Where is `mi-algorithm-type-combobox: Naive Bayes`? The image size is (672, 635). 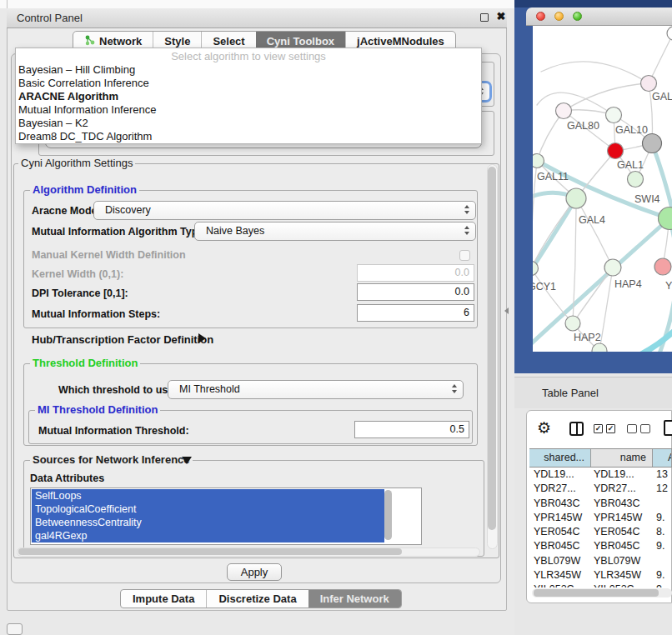
mi-algorithm-type-combobox: Naive Bayes is located at coordinates (335, 232).